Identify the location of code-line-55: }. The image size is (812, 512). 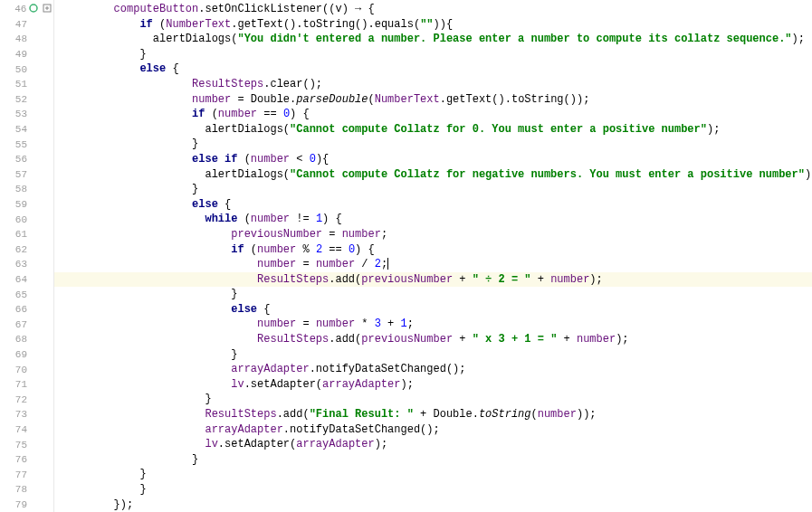
(433, 145).